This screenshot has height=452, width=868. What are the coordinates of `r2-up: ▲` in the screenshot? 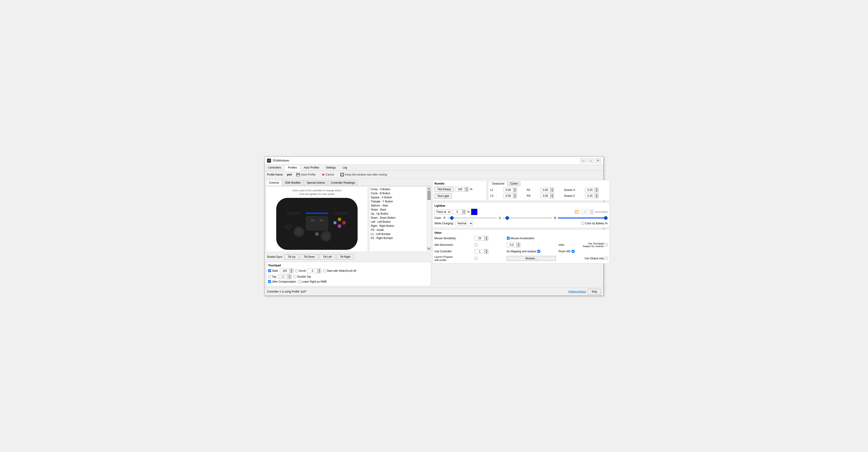 It's located at (552, 189).